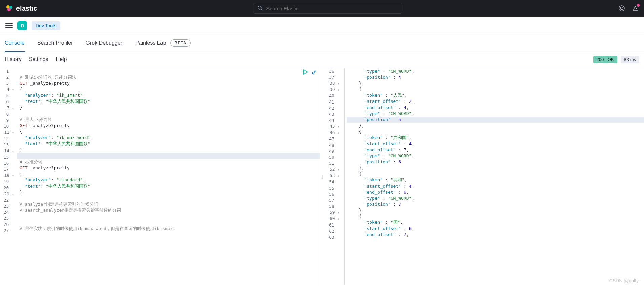 The width and height of the screenshot is (644, 286). Describe the element at coordinates (9, 26) in the screenshot. I see `nav-menu-icon` at that location.